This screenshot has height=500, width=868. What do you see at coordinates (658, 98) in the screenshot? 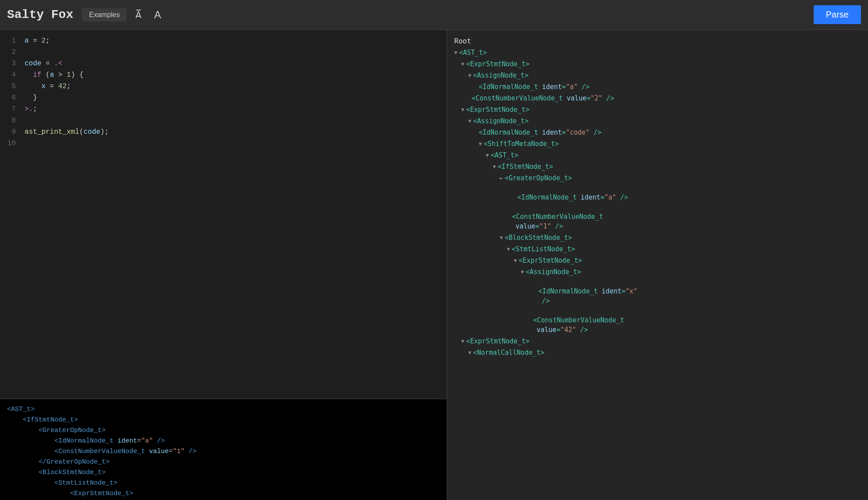
I see `ast-node: <ConstNumberValueNode_t value="2" />` at bounding box center [658, 98].